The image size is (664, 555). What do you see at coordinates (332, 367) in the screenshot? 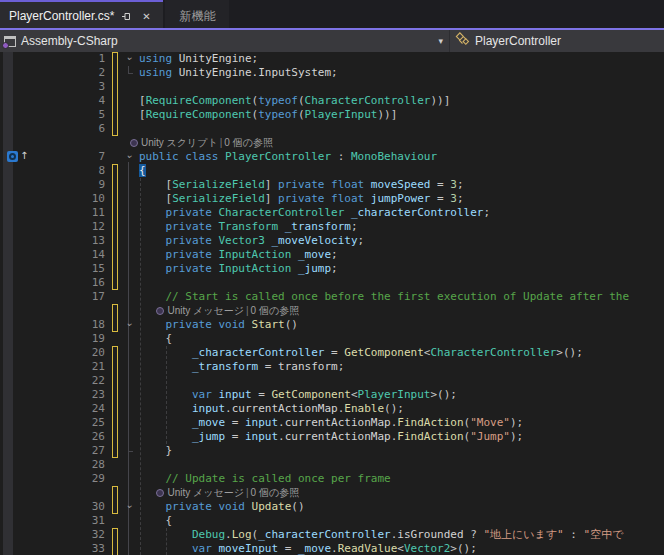
I see `code-line: 21 _transform = transform;` at bounding box center [332, 367].